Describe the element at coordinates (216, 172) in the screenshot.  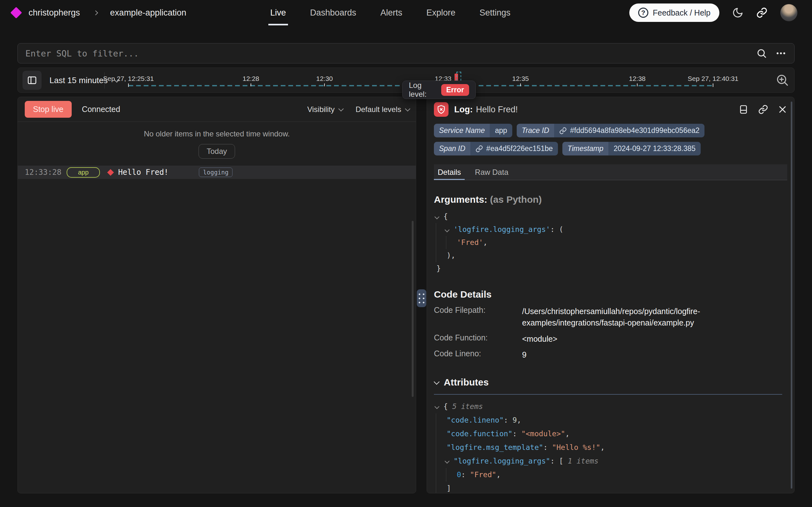
I see `scope-tag: logging` at that location.